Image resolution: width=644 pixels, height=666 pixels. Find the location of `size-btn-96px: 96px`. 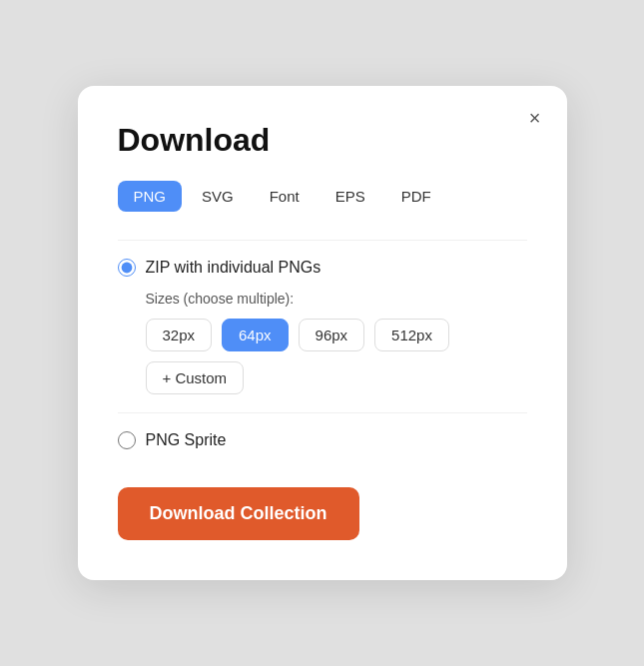

size-btn-96px: 96px is located at coordinates (331, 335).